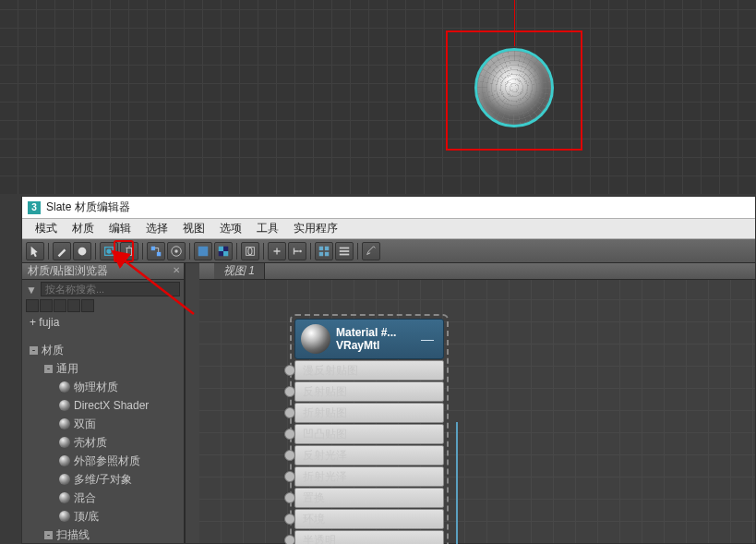 The width and height of the screenshot is (756, 544). Describe the element at coordinates (369, 413) in the screenshot. I see `slot-refract: 折射贴图` at that location.